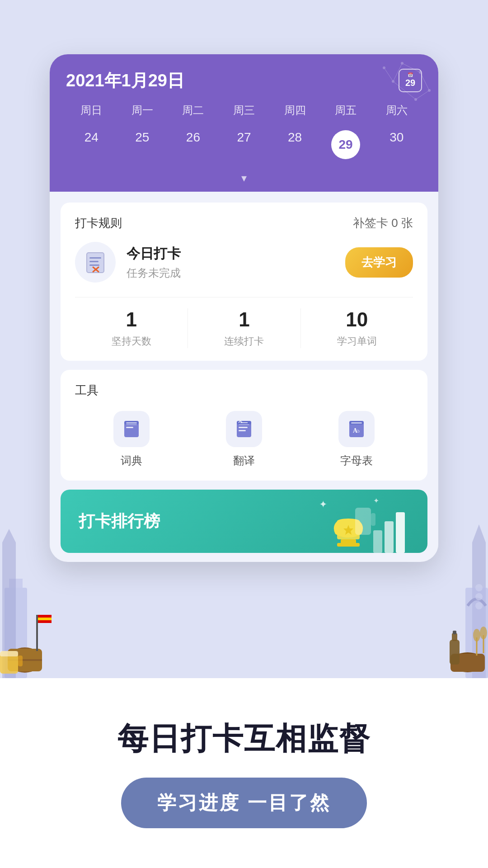 This screenshot has height=868, width=488. I want to click on date-27: 27, so click(244, 145).